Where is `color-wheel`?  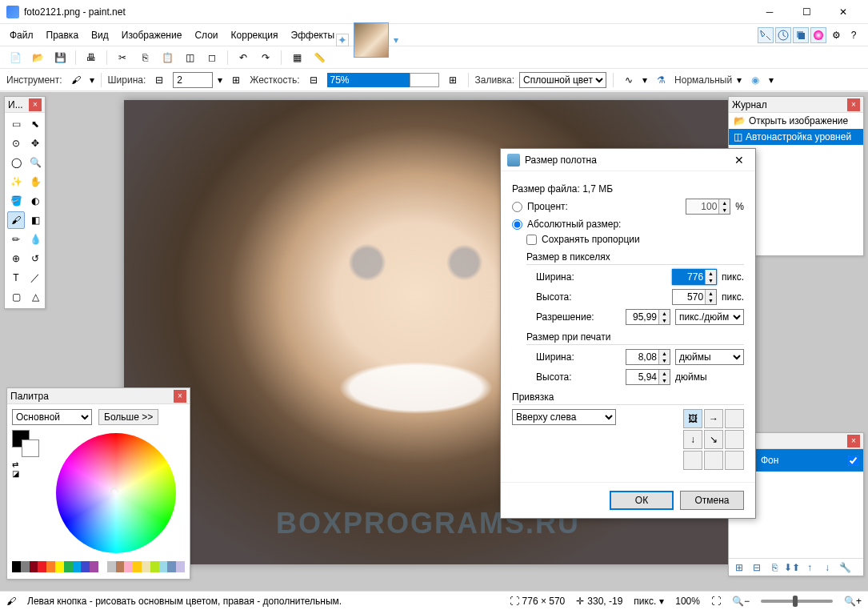
color-wheel is located at coordinates (116, 493).